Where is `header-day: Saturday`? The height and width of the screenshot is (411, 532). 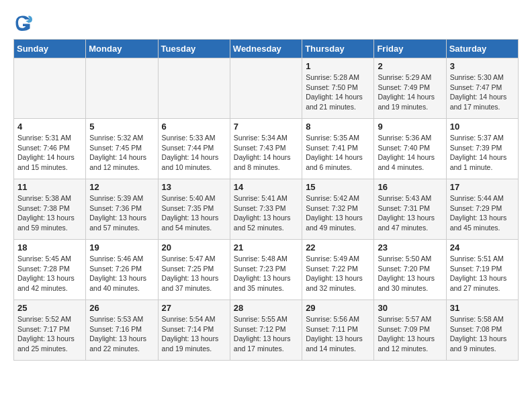
header-day: Saturday is located at coordinates (482, 49).